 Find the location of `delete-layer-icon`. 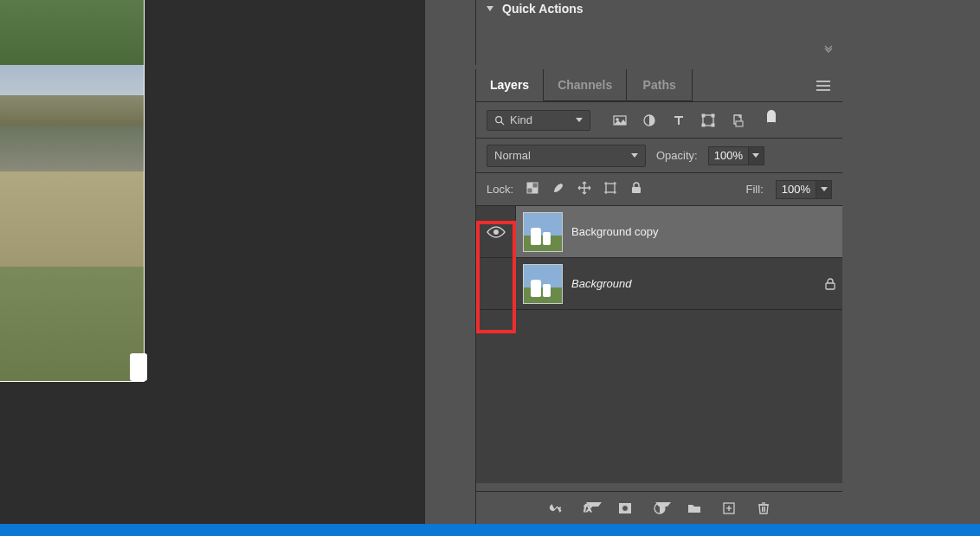

delete-layer-icon is located at coordinates (764, 508).